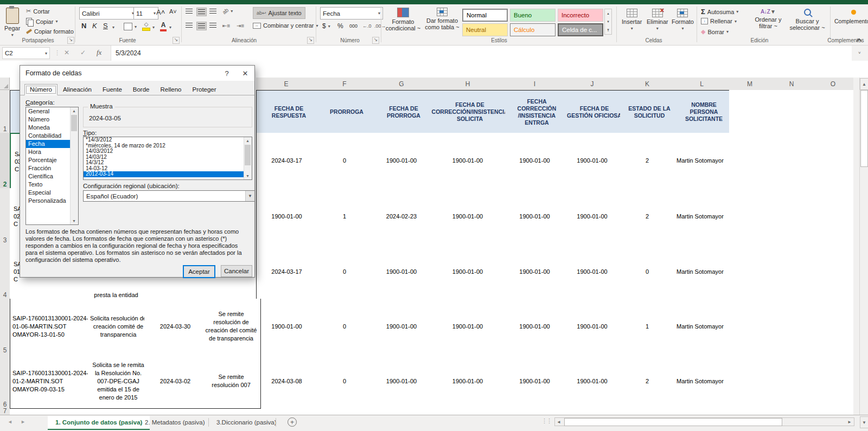 The height and width of the screenshot is (431, 868). I want to click on sheet-tab-1: 1. Conjunto de datos (pasiva), so click(99, 423).